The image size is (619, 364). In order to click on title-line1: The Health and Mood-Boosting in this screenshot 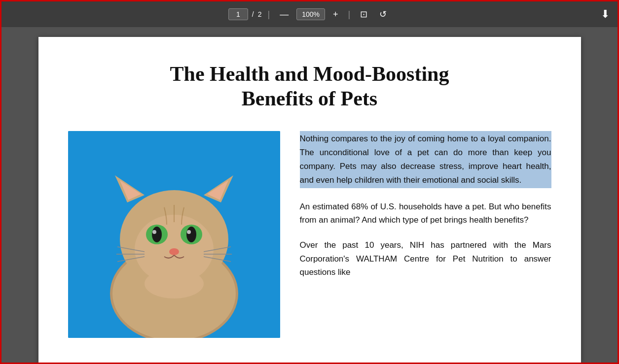, I will do `click(310, 74)`.